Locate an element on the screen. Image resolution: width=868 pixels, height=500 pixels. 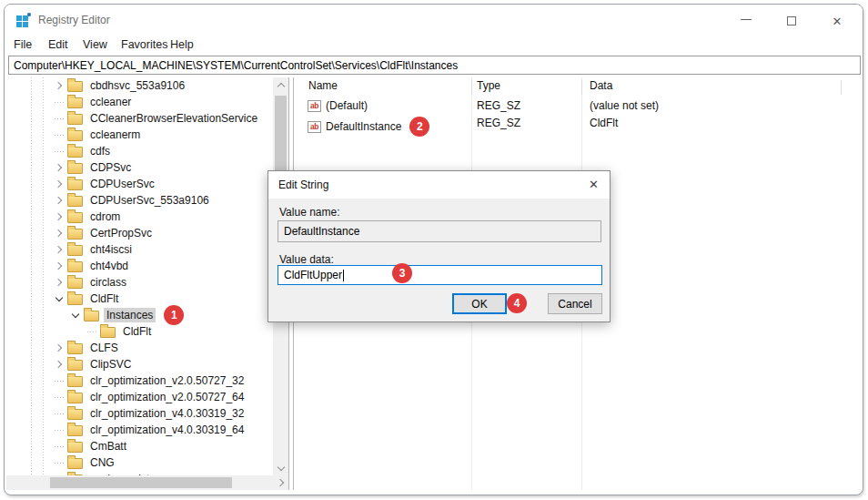
minimize-button: — is located at coordinates (746, 21).